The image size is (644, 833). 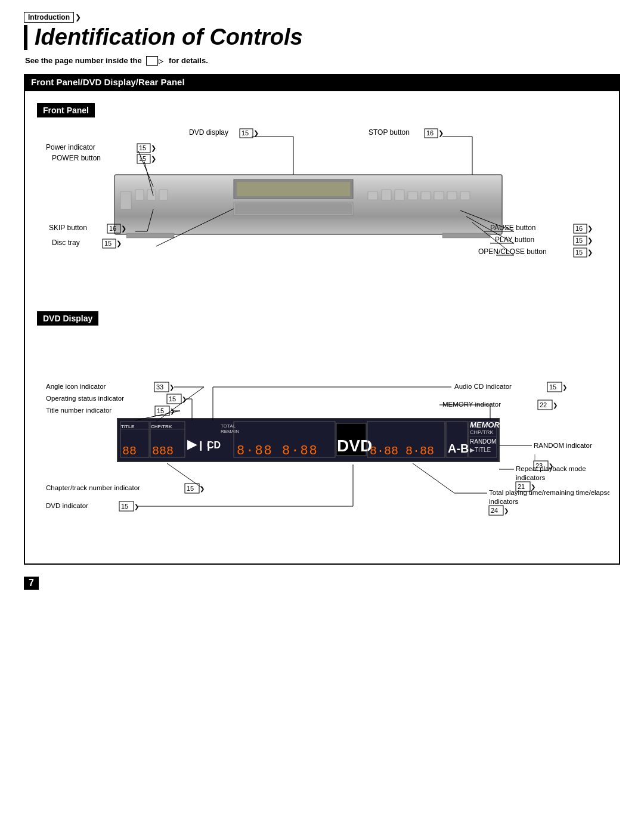 I want to click on svg-text: MEMORY, so click(x=488, y=425).